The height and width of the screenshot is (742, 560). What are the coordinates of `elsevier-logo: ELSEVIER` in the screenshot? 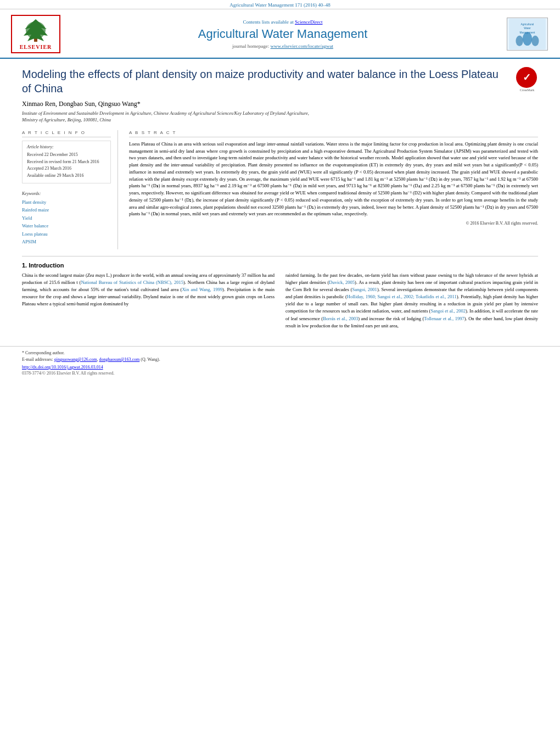 It's located at (36, 34).